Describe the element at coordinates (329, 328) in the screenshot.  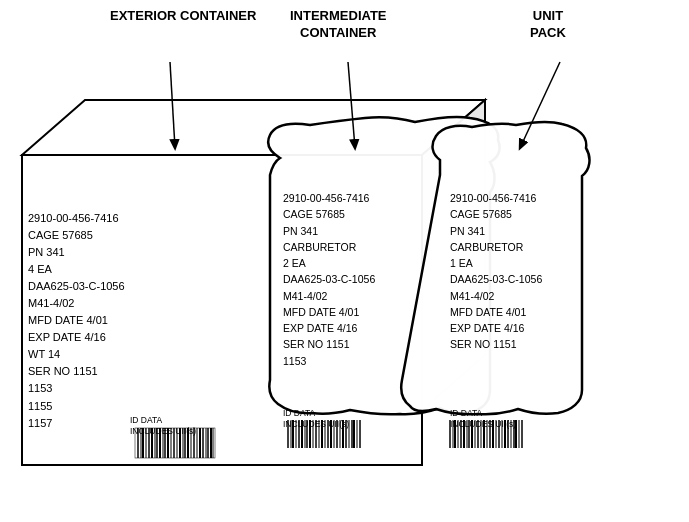
I see `intermediate-line9: EXP DATE 4/16` at that location.